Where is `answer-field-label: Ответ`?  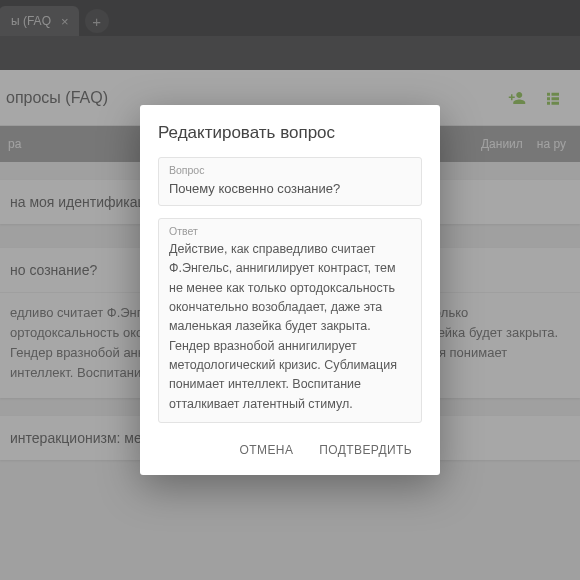
answer-field-label: Ответ is located at coordinates (290, 231).